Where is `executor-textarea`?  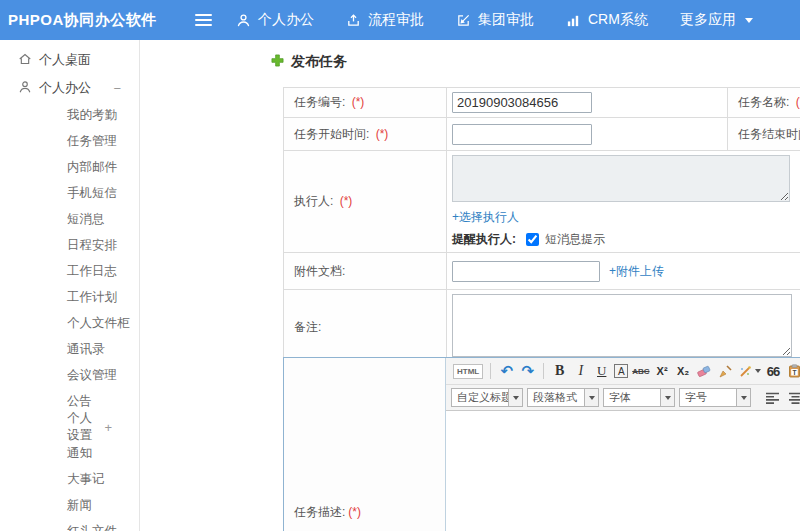
executor-textarea is located at coordinates (621, 178).